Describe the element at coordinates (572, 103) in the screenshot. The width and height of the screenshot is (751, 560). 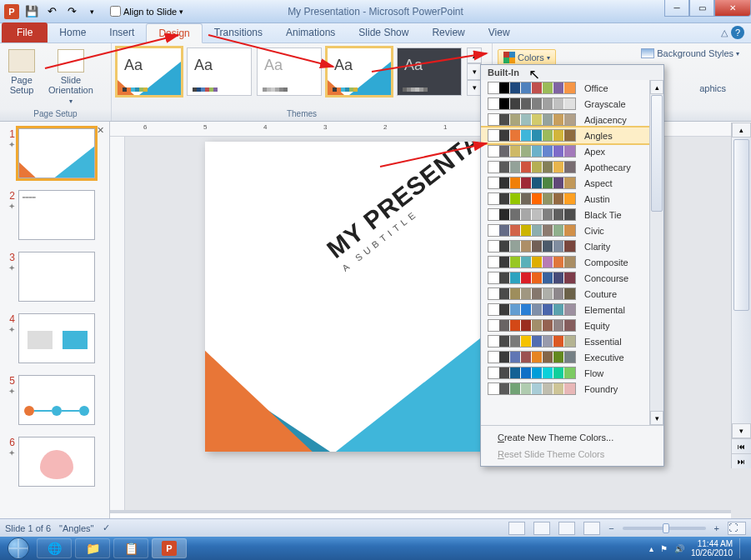
I see `color-scheme-grayscale: Grayscale` at that location.